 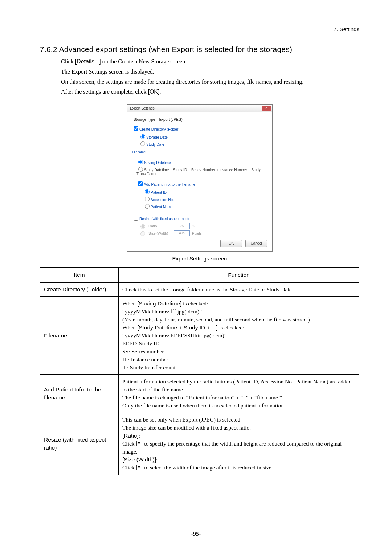 What do you see at coordinates (141, 343) in the screenshot?
I see `txt: EEEE: Study ID` at bounding box center [141, 343].